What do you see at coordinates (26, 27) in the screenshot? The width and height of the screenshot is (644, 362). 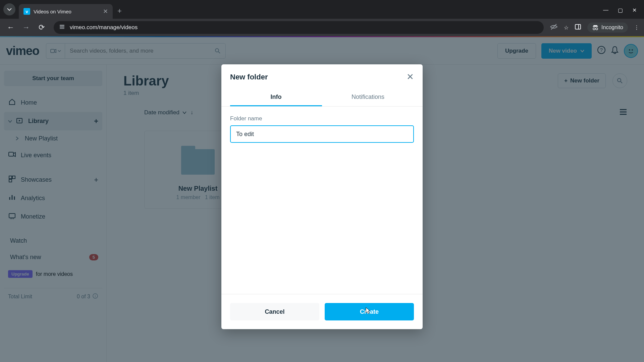 I see `forward-button: →` at bounding box center [26, 27].